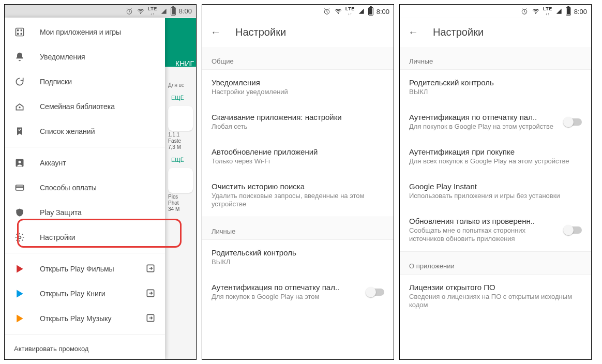  What do you see at coordinates (495, 33) in the screenshot?
I see `app-bar: ← Настройки` at bounding box center [495, 33].